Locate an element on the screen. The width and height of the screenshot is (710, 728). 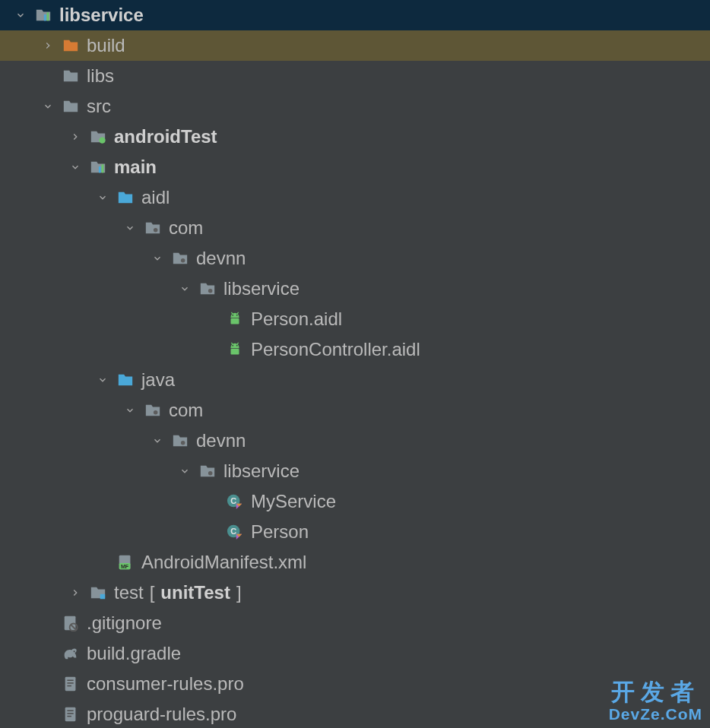
tree-node-aidl-devnn: devnn is located at coordinates (355, 258).